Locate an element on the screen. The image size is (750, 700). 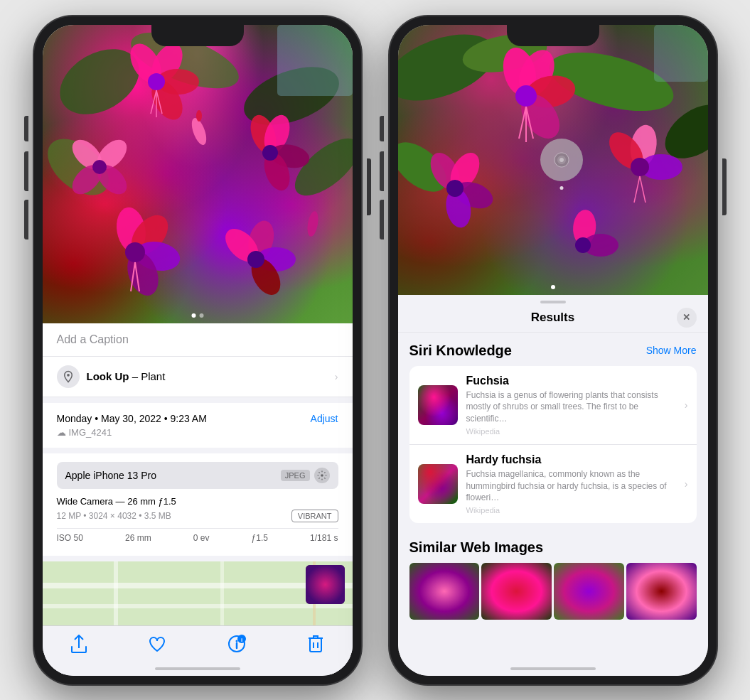
hardy-source: Wikipedia is located at coordinates (572, 510).